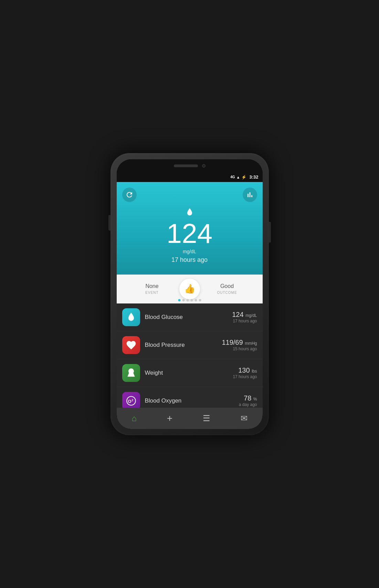 This screenshot has width=379, height=588. Describe the element at coordinates (233, 177) in the screenshot. I see `signal-indicator: 4G` at that location.